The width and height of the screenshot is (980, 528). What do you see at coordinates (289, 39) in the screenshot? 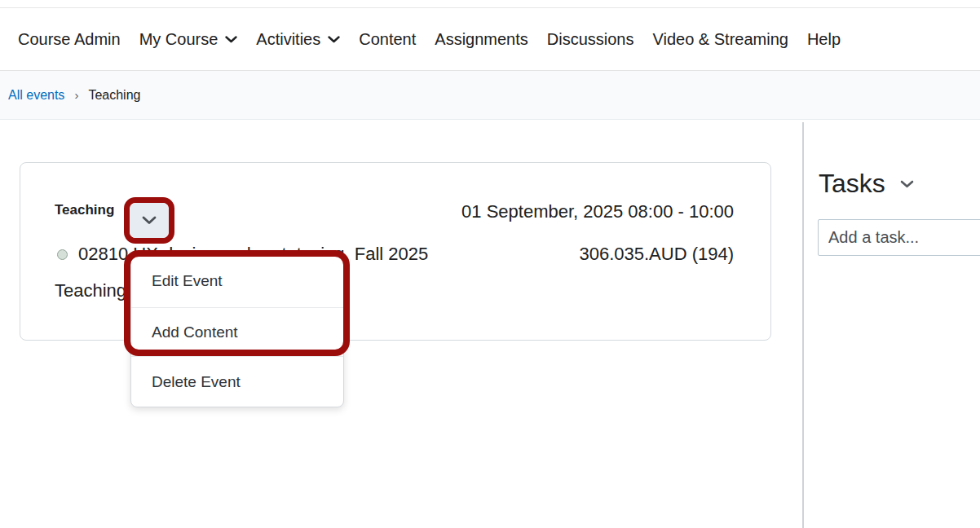
I see `nav-label: Activities` at bounding box center [289, 39].